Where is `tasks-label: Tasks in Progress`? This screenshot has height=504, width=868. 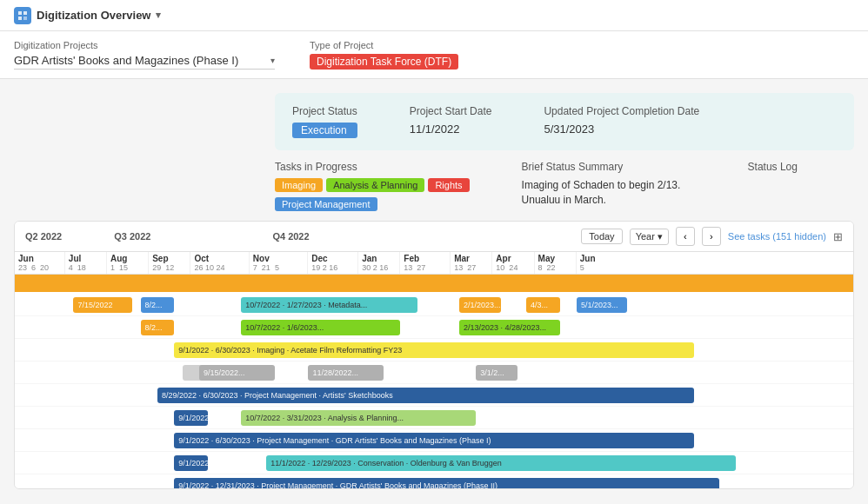
tasks-label: Tasks in Progress is located at coordinates (372, 167).